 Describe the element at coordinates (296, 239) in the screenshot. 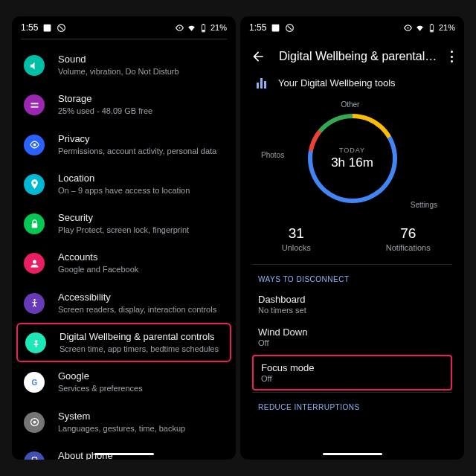

I see `stat-unlocks: 31 Unlocks` at that location.